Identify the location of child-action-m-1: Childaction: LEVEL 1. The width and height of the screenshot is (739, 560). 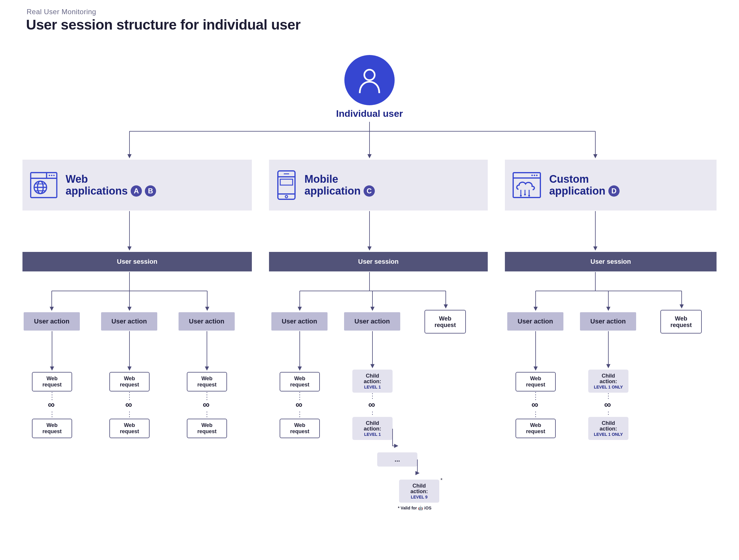
(373, 381).